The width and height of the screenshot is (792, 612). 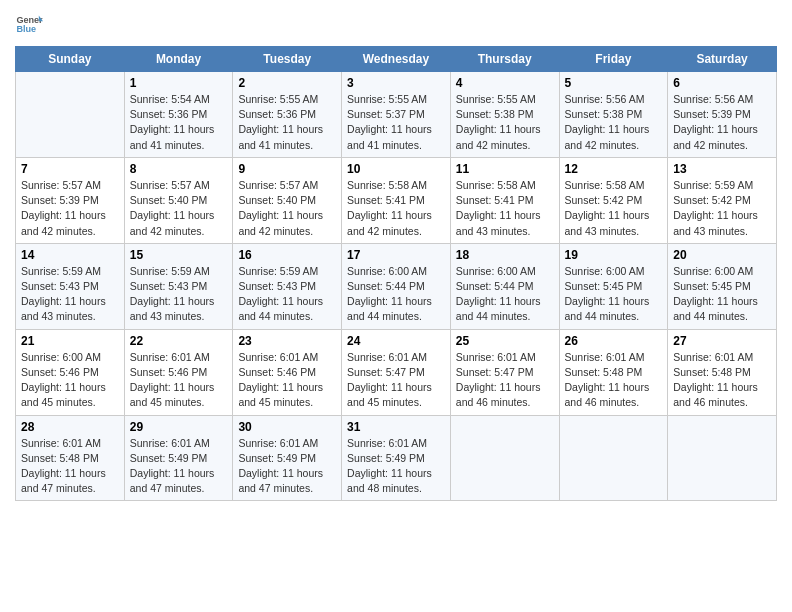 What do you see at coordinates (614, 60) in the screenshot?
I see `day-header-friday: Friday` at bounding box center [614, 60].